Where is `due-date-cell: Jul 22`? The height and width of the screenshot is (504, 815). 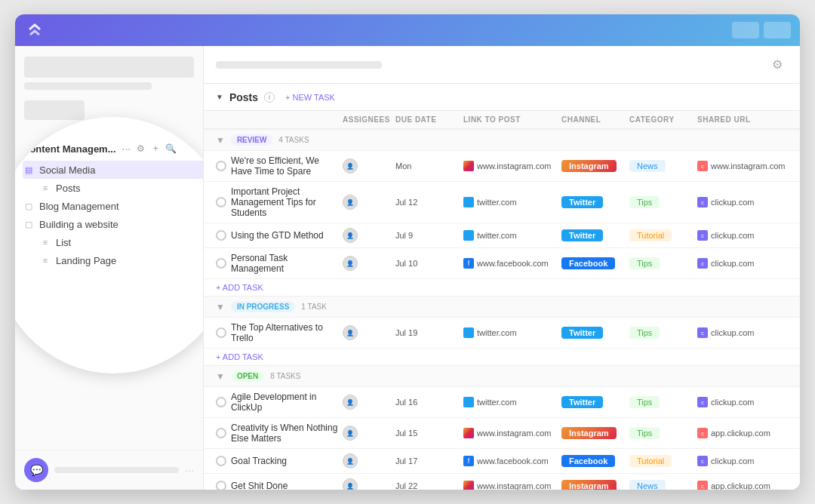
due-date-cell: Jul 22 is located at coordinates (429, 486).